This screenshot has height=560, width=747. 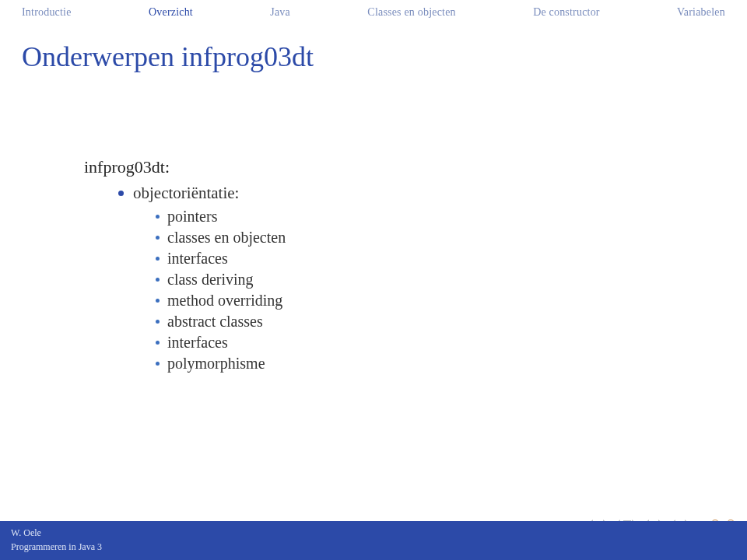 I want to click on list-item-label: method overriding, so click(x=225, y=300).